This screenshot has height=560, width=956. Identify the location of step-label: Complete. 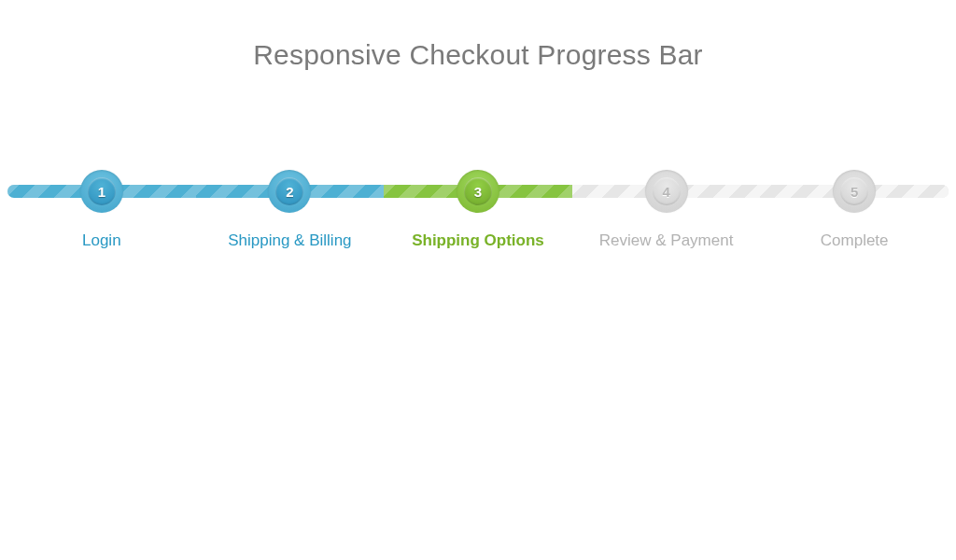
(855, 241).